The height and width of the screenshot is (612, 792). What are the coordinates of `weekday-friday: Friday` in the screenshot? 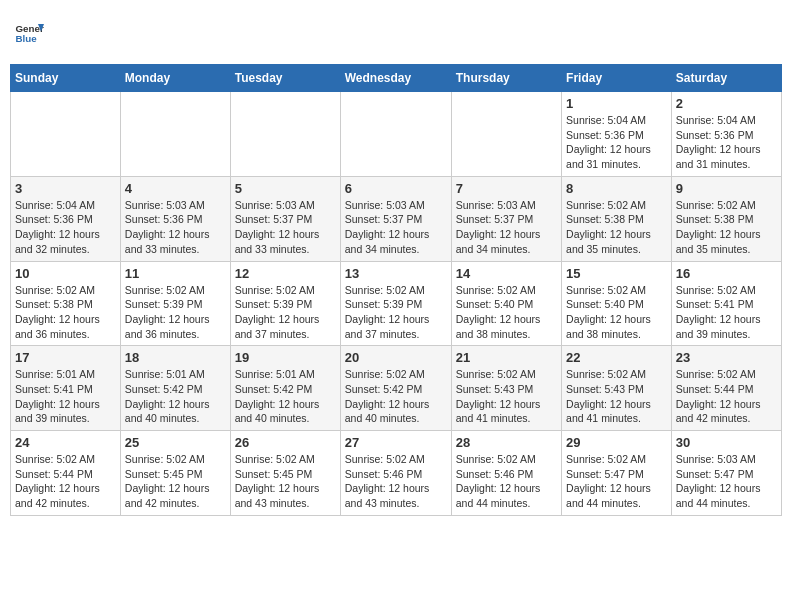 It's located at (617, 78).